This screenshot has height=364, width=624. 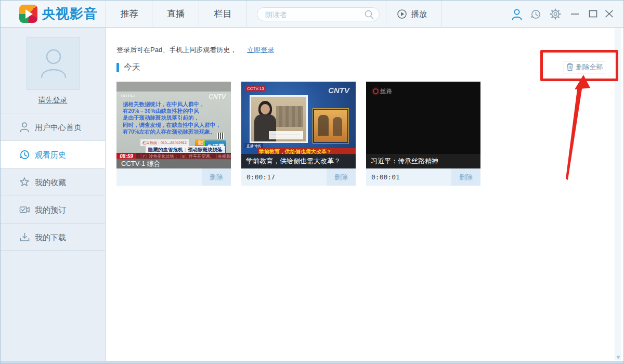 I want to click on studio-inset-right, so click(x=331, y=126).